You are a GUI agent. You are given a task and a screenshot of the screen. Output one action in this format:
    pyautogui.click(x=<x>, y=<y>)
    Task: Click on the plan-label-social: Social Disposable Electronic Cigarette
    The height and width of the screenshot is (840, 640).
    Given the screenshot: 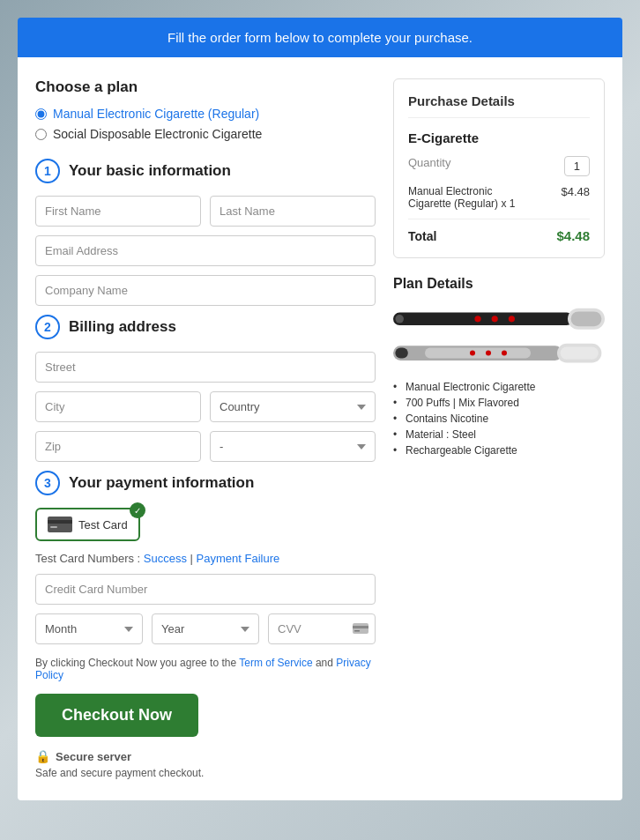 What is the action you would take?
    pyautogui.click(x=157, y=134)
    